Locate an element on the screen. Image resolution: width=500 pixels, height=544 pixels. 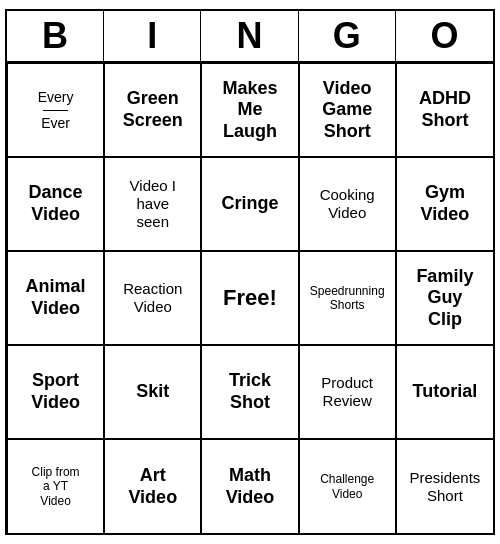
divider is located at coordinates (56, 110).